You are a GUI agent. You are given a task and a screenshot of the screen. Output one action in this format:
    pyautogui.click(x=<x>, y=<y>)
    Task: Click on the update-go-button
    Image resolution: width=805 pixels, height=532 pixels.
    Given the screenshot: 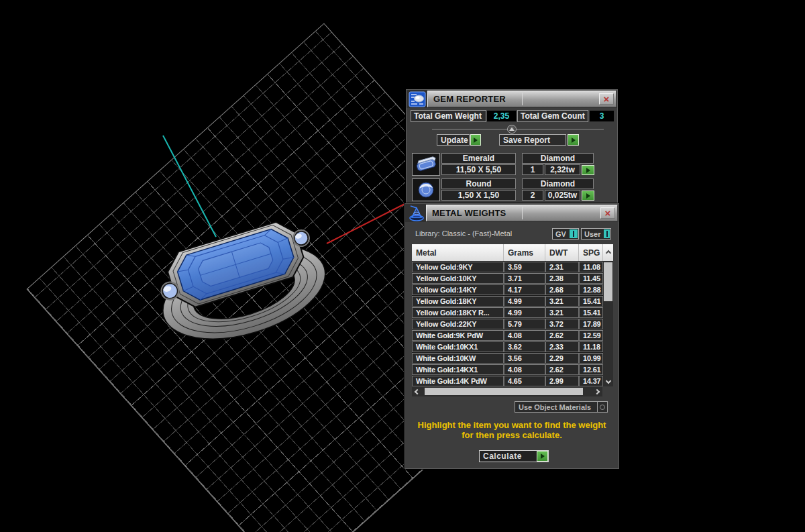 What is the action you would take?
    pyautogui.click(x=476, y=140)
    